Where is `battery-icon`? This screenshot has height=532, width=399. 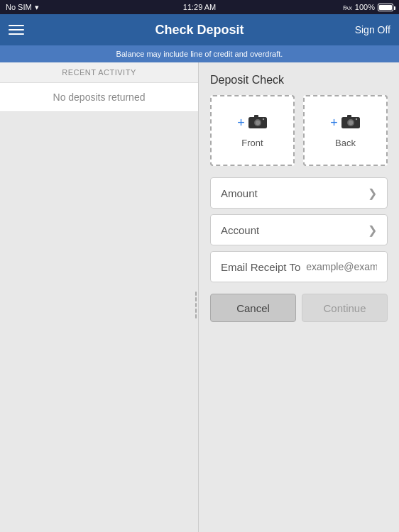
battery-icon is located at coordinates (386, 7).